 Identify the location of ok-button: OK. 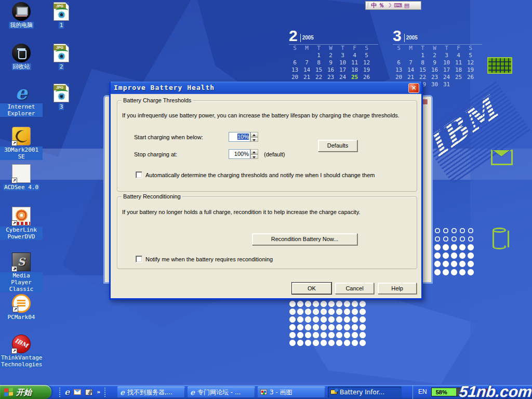
(312, 288).